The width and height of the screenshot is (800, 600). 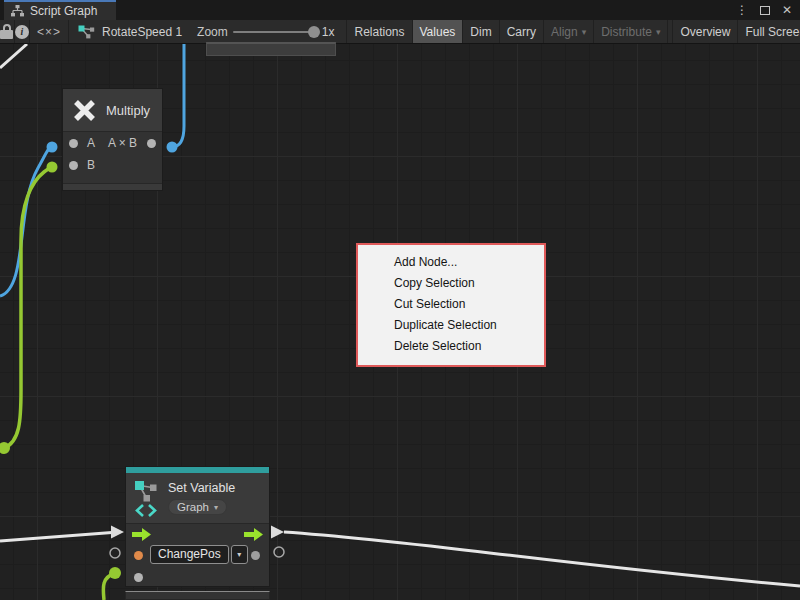 What do you see at coordinates (147, 498) in the screenshot?
I see `set-variable-icon` at bounding box center [147, 498].